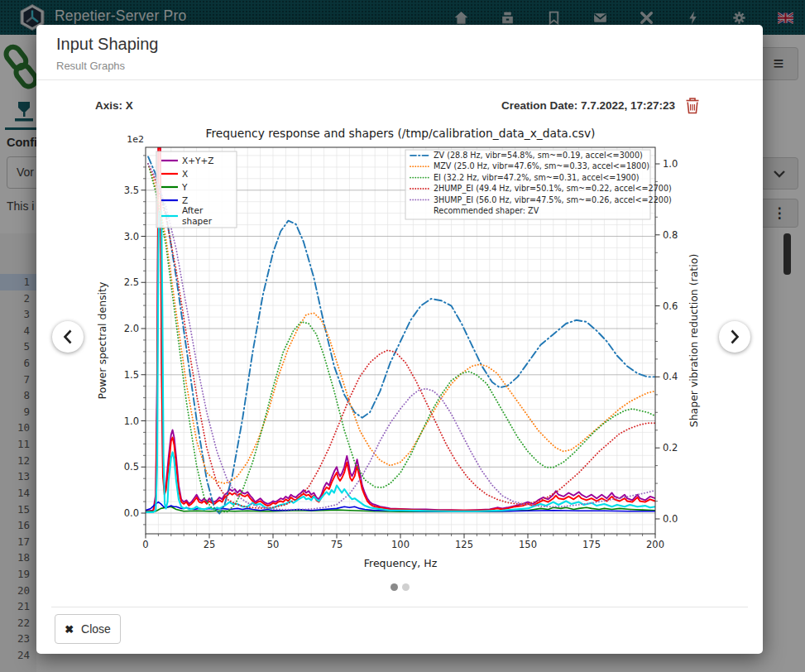 The width and height of the screenshot is (805, 672). What do you see at coordinates (735, 337) in the screenshot?
I see `carousel-next-button` at bounding box center [735, 337].